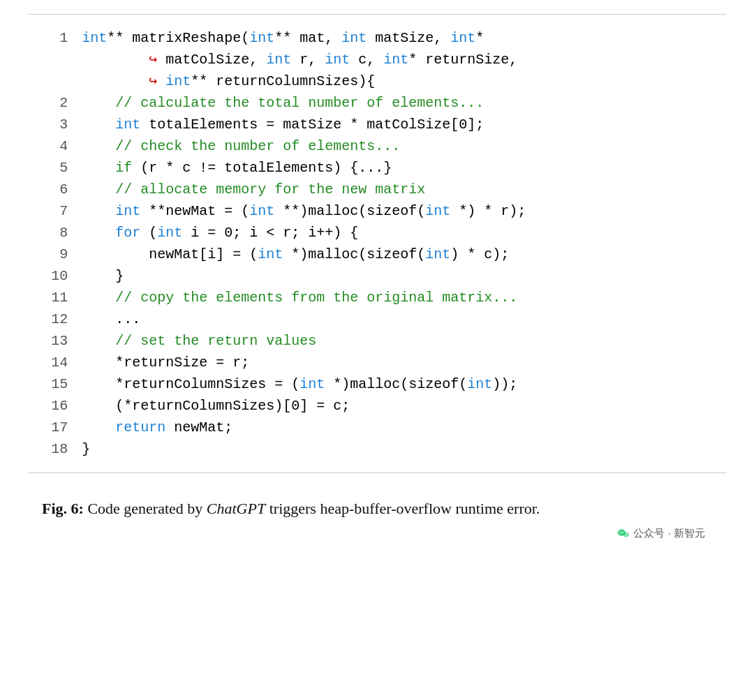 This screenshot has height=700, width=754. What do you see at coordinates (149, 233) in the screenshot?
I see `code-part: (` at bounding box center [149, 233].